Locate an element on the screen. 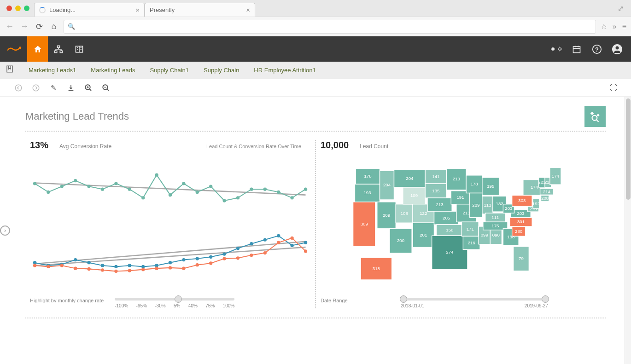 The width and height of the screenshot is (631, 364). tab-supply-chain: Supply Chain is located at coordinates (221, 70).